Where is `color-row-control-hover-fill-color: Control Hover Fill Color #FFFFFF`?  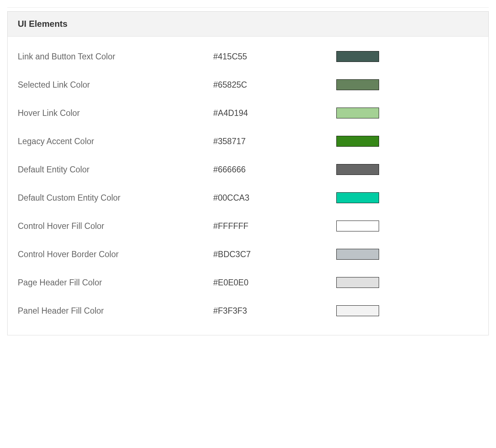
color-row-control-hover-fill-color: Control Hover Fill Color #FFFFFF is located at coordinates (248, 226).